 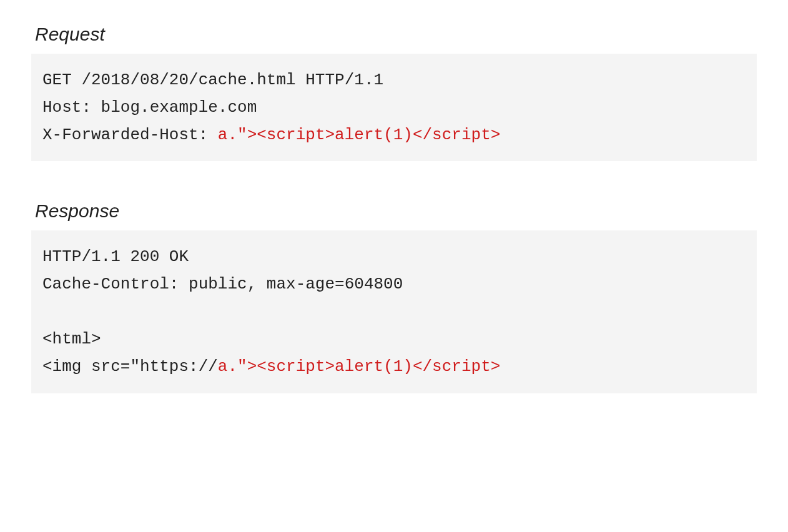 What do you see at coordinates (116, 257) in the screenshot?
I see `response-line-1: HTTP/1.1 200 OK` at bounding box center [116, 257].